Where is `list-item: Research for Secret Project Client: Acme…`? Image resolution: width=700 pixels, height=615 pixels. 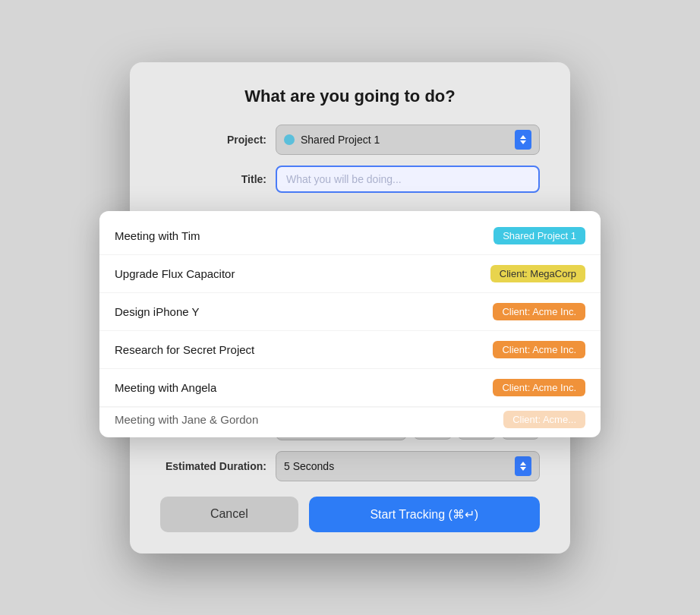 list-item: Research for Secret Project Client: Acme… is located at coordinates (350, 350).